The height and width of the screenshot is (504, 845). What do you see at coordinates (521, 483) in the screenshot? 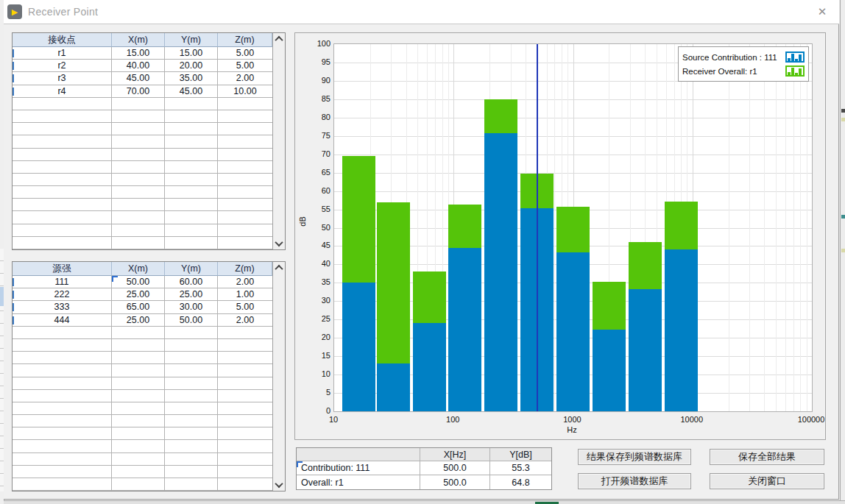
I see `readout-cell: 64.8` at bounding box center [521, 483].